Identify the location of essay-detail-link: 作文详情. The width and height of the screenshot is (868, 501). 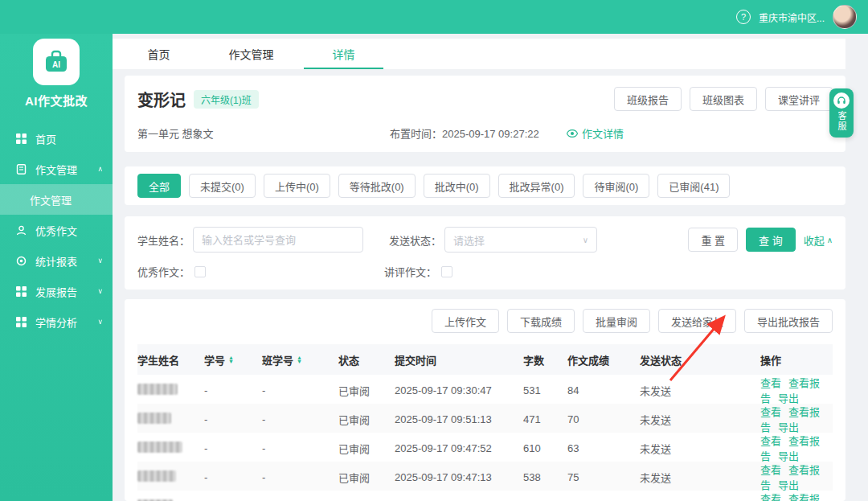
(595, 133).